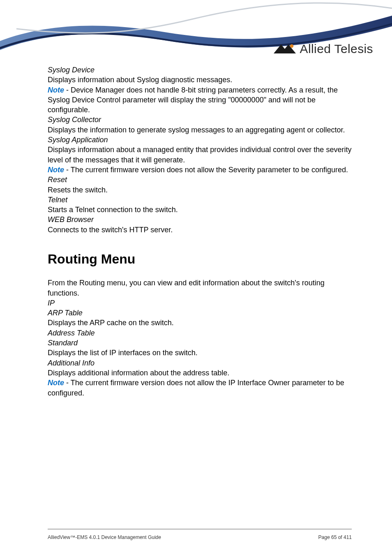 Image resolution: width=392 pixels, height=555 pixels. I want to click on page-footer: AlliedView™-EMS 4.0.1 Device Management …, so click(200, 537).